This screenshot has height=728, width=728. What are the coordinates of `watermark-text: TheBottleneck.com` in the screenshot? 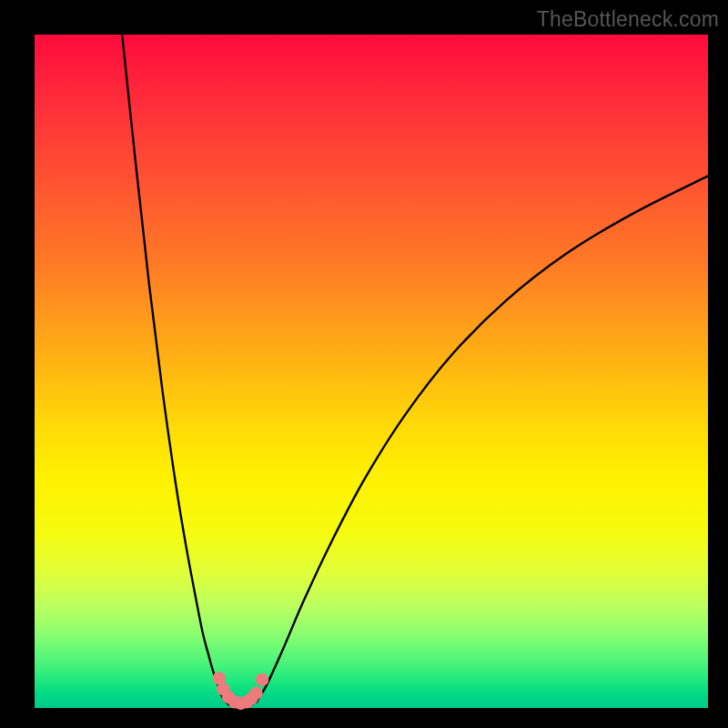 It's located at (628, 20).